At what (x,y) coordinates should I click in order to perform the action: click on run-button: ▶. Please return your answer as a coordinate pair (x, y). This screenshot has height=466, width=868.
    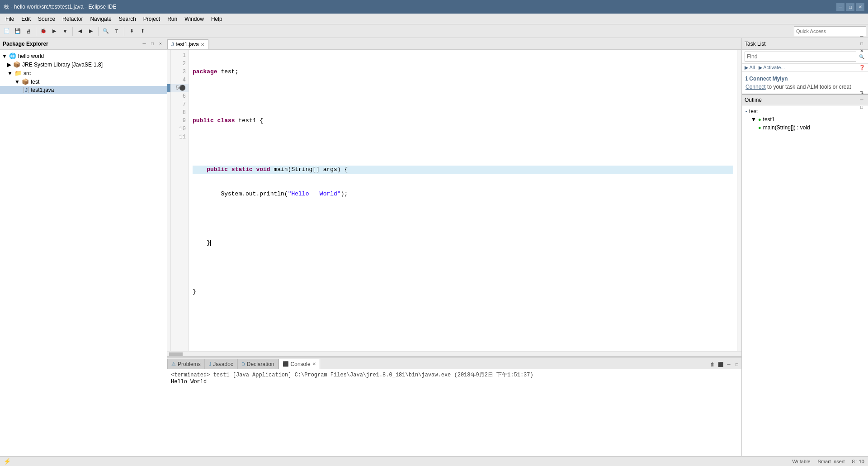
    Looking at the image, I should click on (54, 31).